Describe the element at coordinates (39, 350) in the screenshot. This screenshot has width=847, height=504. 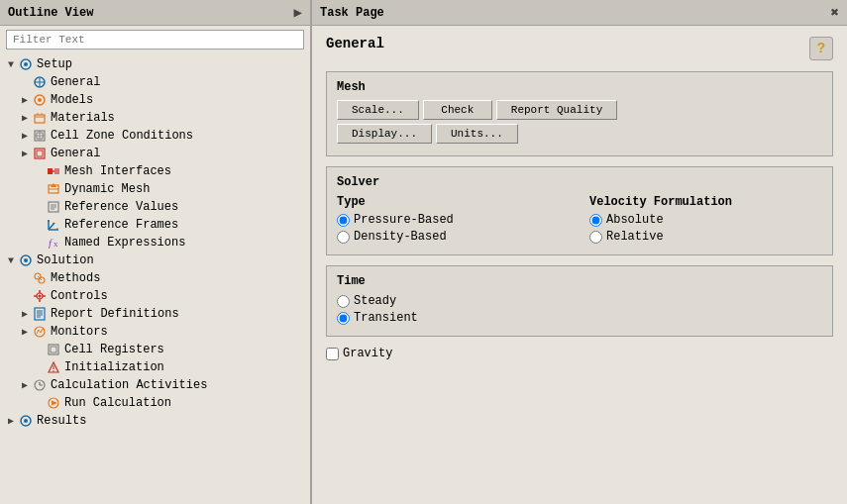
I see `cellreg-expander` at that location.